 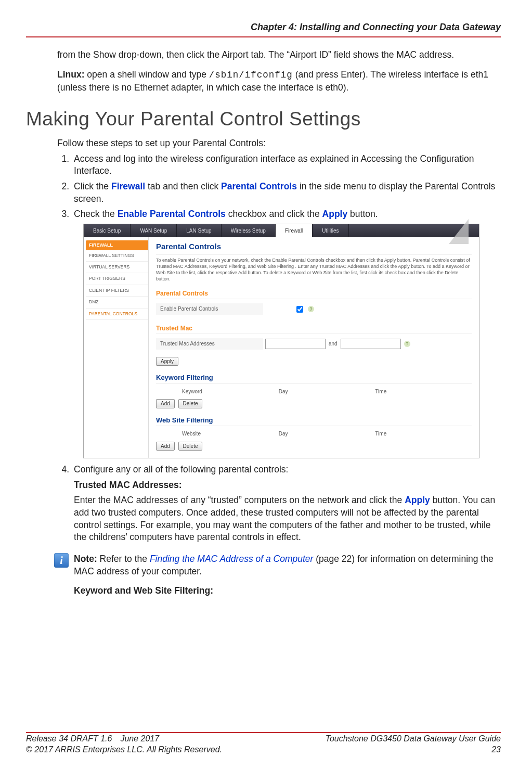 I want to click on keyword-delete-button: Delete, so click(x=190, y=404).